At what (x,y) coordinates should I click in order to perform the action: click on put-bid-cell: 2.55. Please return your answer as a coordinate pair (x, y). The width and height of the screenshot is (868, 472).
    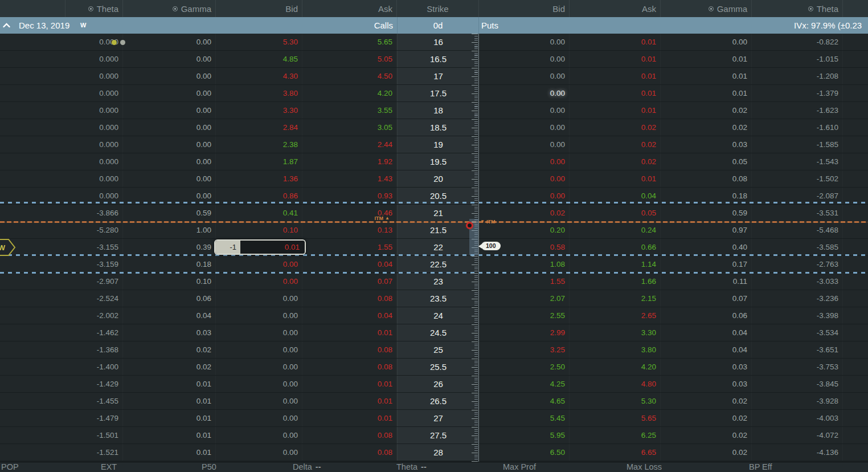
    Looking at the image, I should click on (524, 316).